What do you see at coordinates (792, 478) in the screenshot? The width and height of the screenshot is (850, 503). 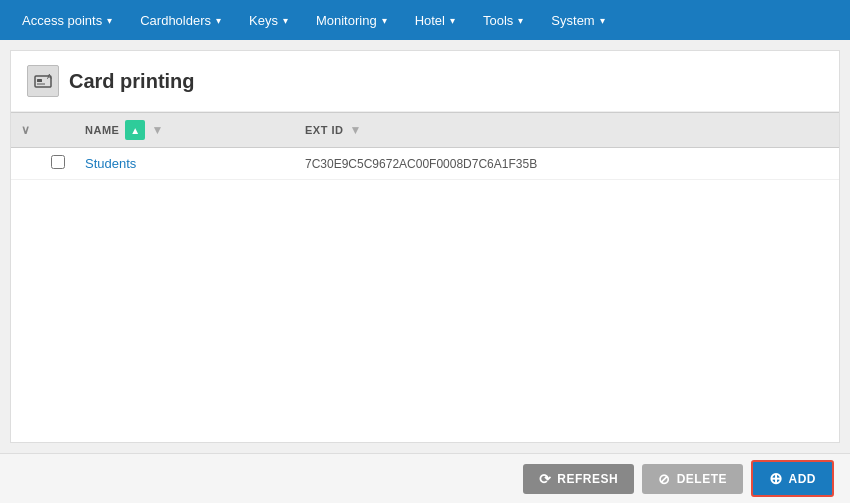 I see `add-button: ⊕ ADD` at bounding box center [792, 478].